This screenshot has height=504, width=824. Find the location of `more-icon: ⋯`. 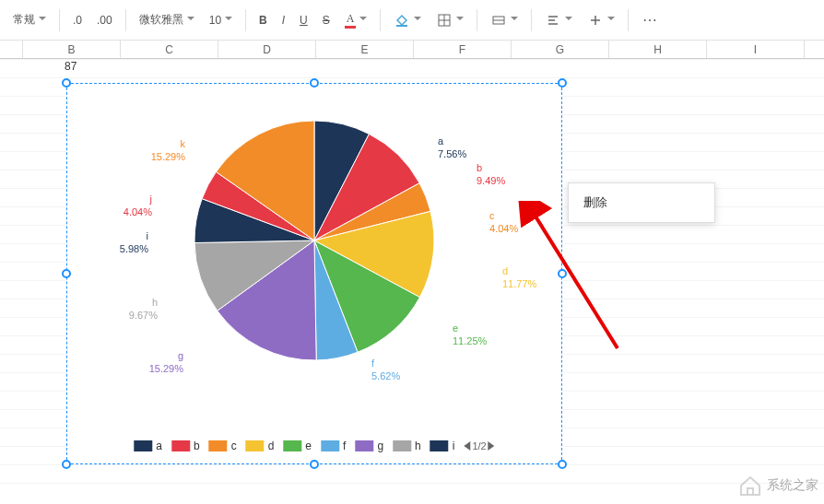

more-icon: ⋯ is located at coordinates (650, 20).